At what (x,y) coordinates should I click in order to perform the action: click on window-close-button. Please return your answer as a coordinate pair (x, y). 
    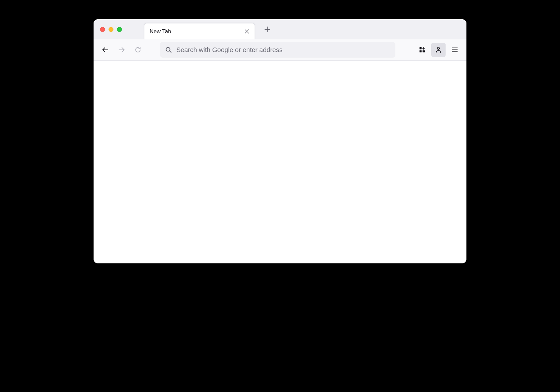
    Looking at the image, I should click on (102, 29).